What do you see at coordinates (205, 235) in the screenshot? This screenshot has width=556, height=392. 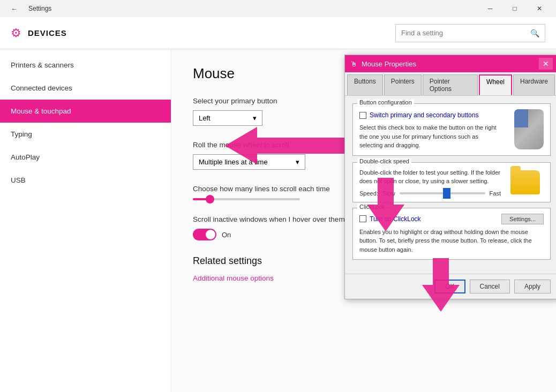 I see `inactive-toggle` at bounding box center [205, 235].